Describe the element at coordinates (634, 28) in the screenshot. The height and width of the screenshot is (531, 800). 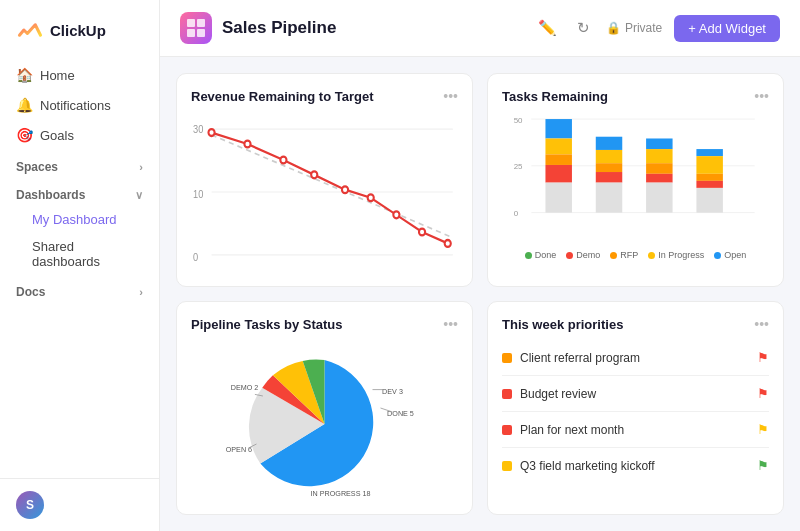
I see `private-badge: 🔒 Private` at that location.